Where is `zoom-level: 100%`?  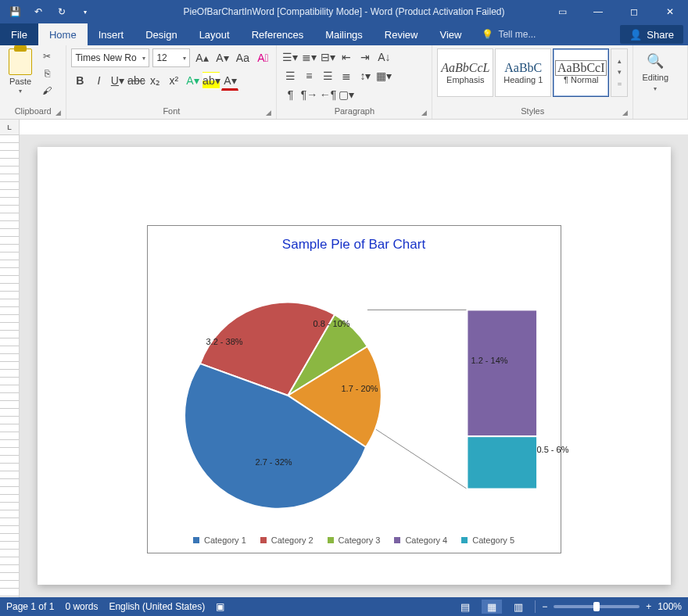
zoom-level: 100% is located at coordinates (669, 607).